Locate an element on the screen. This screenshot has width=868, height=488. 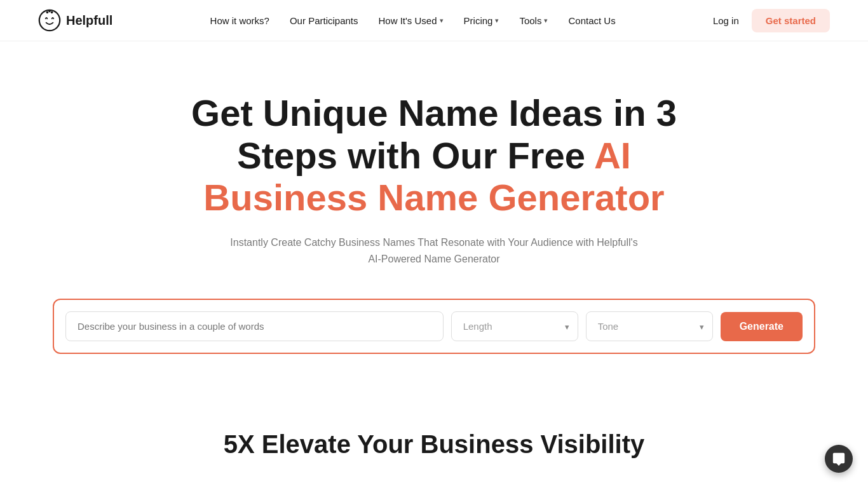
navbar: Helpfull How it works? Our Participants … is located at coordinates (434, 20).